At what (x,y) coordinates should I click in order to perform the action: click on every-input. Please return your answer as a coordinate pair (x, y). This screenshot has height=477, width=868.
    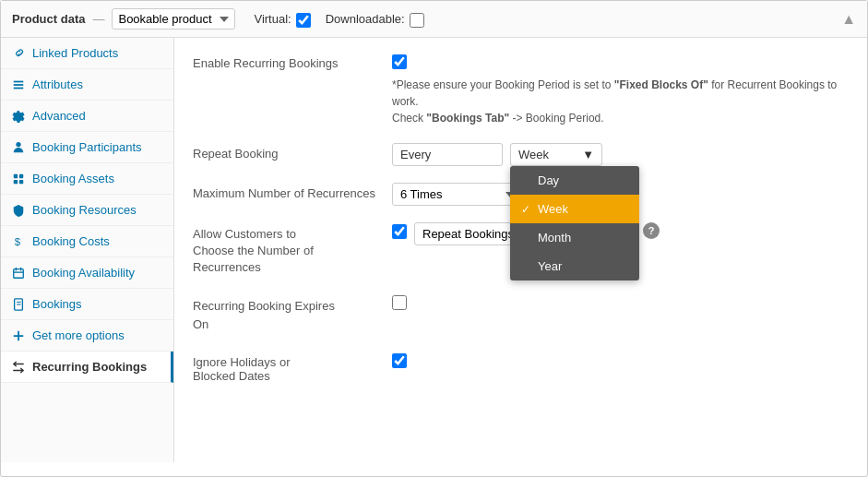
    Looking at the image, I should click on (447, 155).